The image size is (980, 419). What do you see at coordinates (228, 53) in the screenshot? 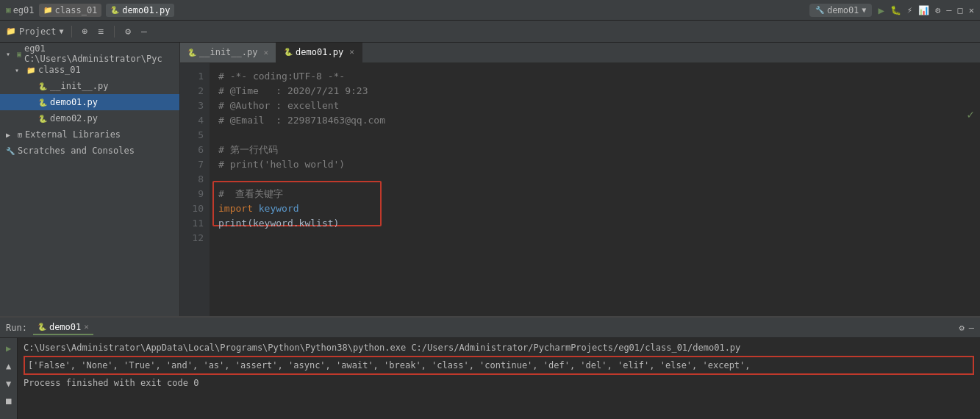
I see `tab-init: 🐍 __init__.py ✕` at bounding box center [228, 53].